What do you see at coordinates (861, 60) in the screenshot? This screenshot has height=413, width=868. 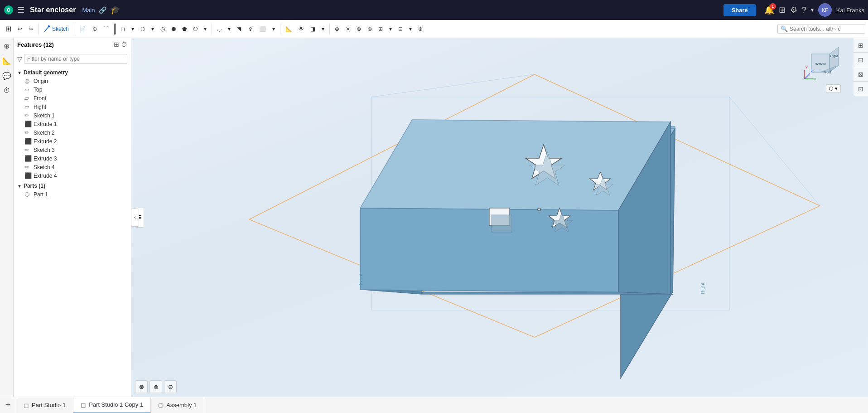 I see `right-tool-2: ⊟` at bounding box center [861, 60].